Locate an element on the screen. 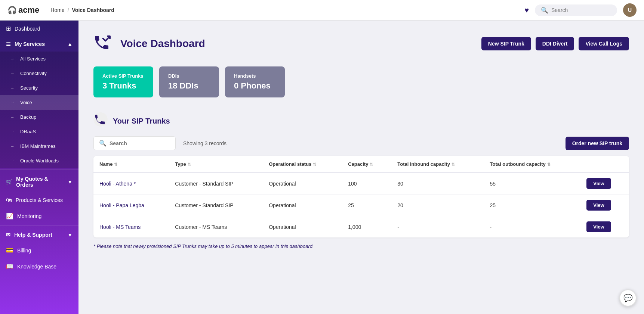  stat-card-ddis: DDIs 18 DDIs is located at coordinates (189, 82).